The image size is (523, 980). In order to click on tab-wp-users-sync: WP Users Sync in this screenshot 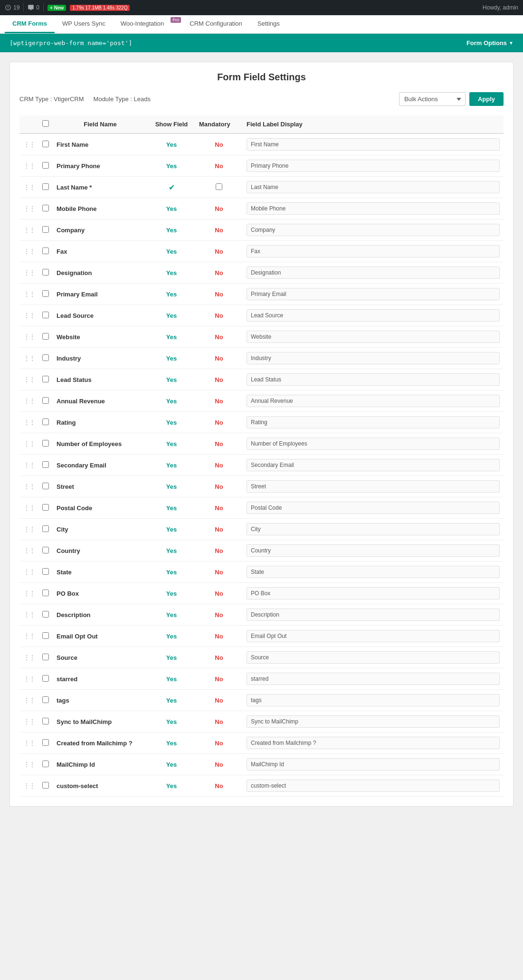, I will do `click(84, 24)`.